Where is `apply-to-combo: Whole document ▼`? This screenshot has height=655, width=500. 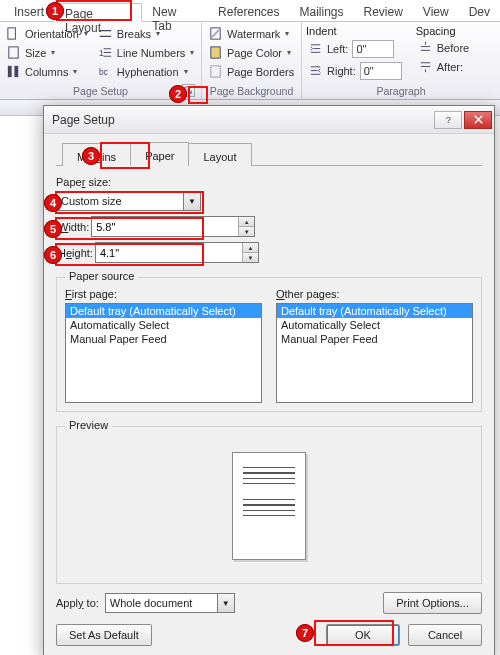
apply-to-combo: Whole document ▼ is located at coordinates (170, 603).